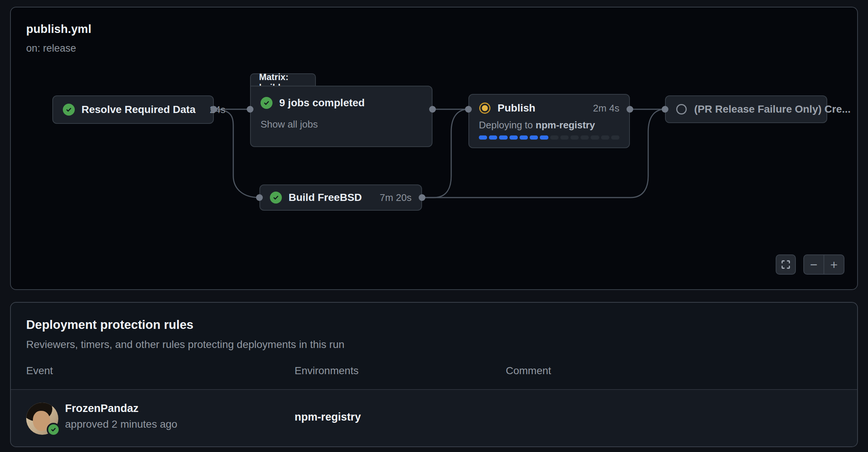 The image size is (868, 452). I want to click on show-all-jobs-link: Show all jobs, so click(289, 124).